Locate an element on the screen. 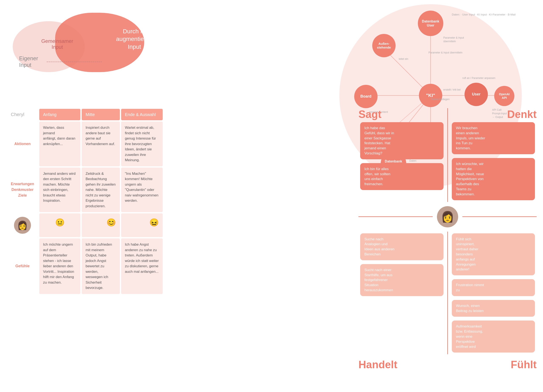 Image resolution: width=543 pixels, height=392 pixels. empathy-sagt-bubble-2: Ich bin für alles offen, wir sollten uns… is located at coordinates (402, 177).